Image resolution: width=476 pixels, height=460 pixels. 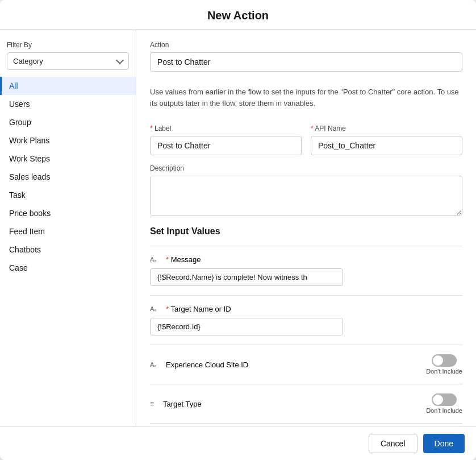 What do you see at coordinates (68, 195) in the screenshot?
I see `sidebar-item-task: Task` at bounding box center [68, 195].